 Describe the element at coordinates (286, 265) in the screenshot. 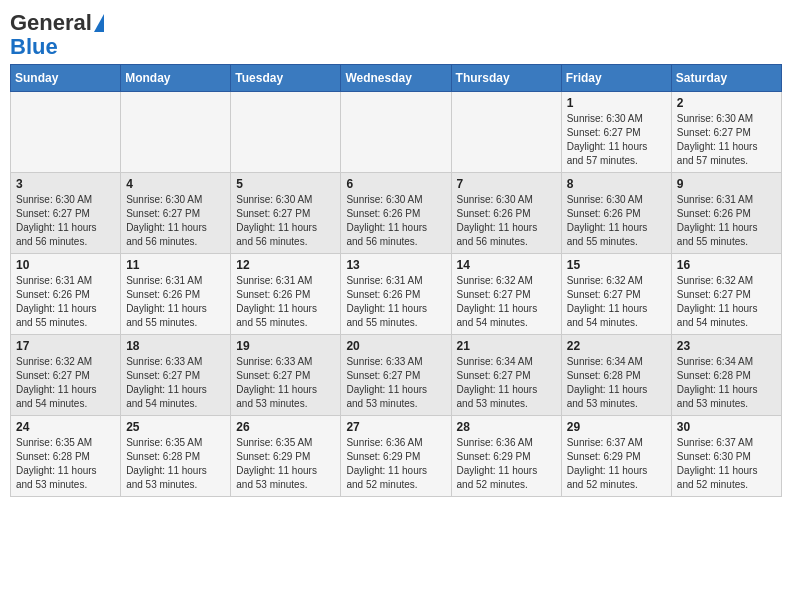

I see `day-number: 12` at that location.